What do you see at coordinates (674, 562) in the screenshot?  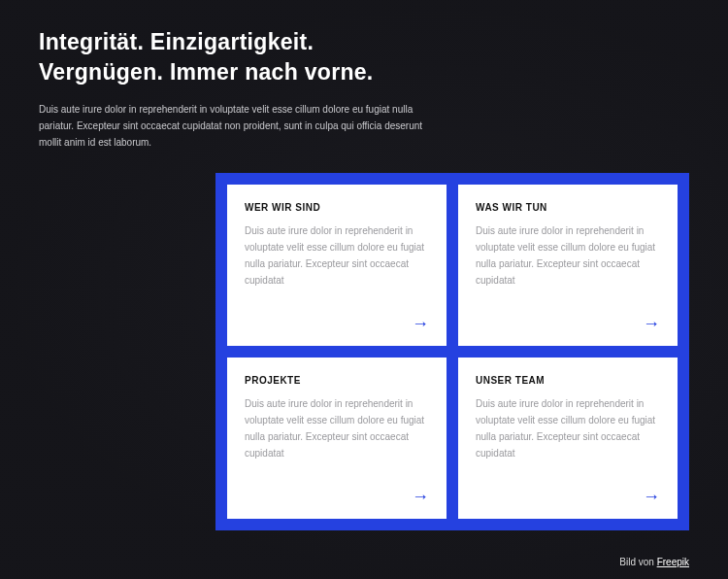 I see `credit-link: Freepik` at bounding box center [674, 562].